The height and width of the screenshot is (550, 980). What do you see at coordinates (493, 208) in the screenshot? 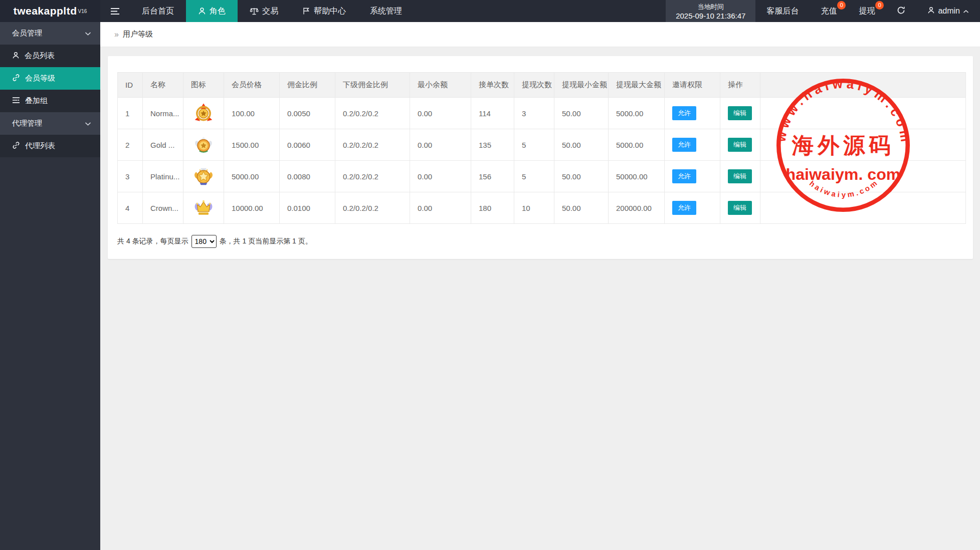
I see `cell-orders: 180` at bounding box center [493, 208].